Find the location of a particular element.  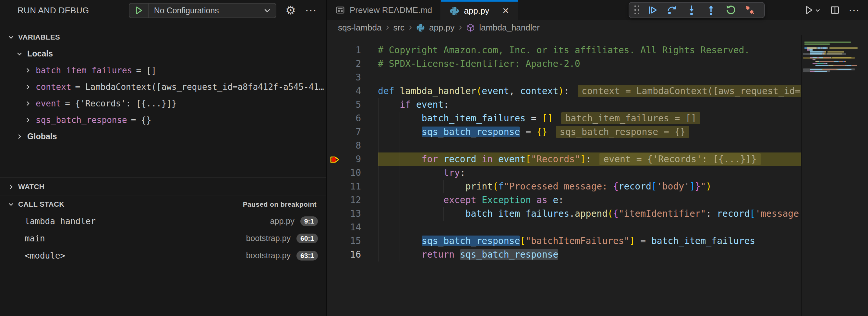

code-token: lambda_handler is located at coordinates (438, 91).